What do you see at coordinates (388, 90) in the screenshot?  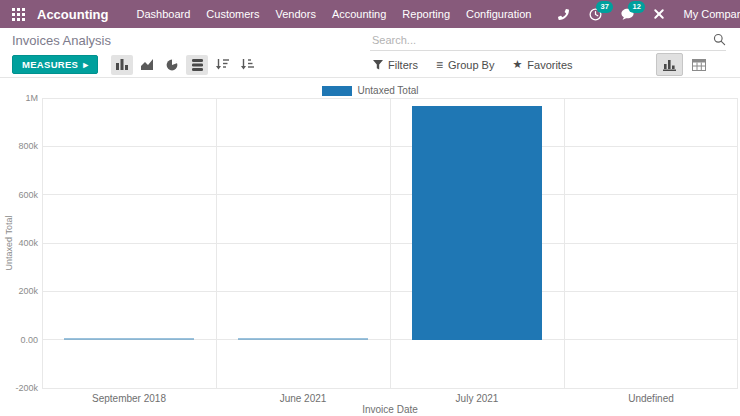 I see `legend-label: Untaxed Total` at bounding box center [388, 90].